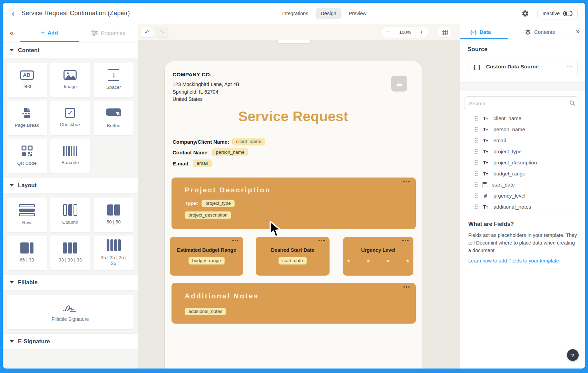 The width and height of the screenshot is (588, 373). What do you see at coordinates (444, 32) in the screenshot?
I see `grid-icon` at bounding box center [444, 32].